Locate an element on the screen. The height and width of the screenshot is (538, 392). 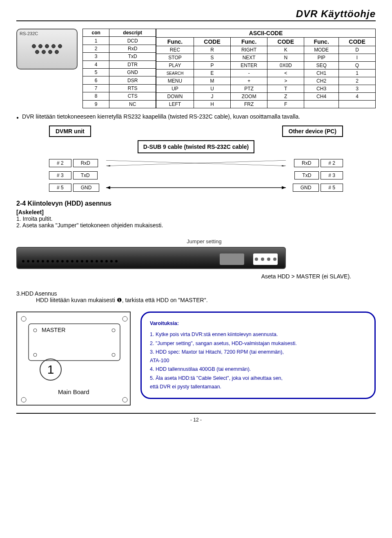
pin-lname: GND is located at coordinates (87, 188).